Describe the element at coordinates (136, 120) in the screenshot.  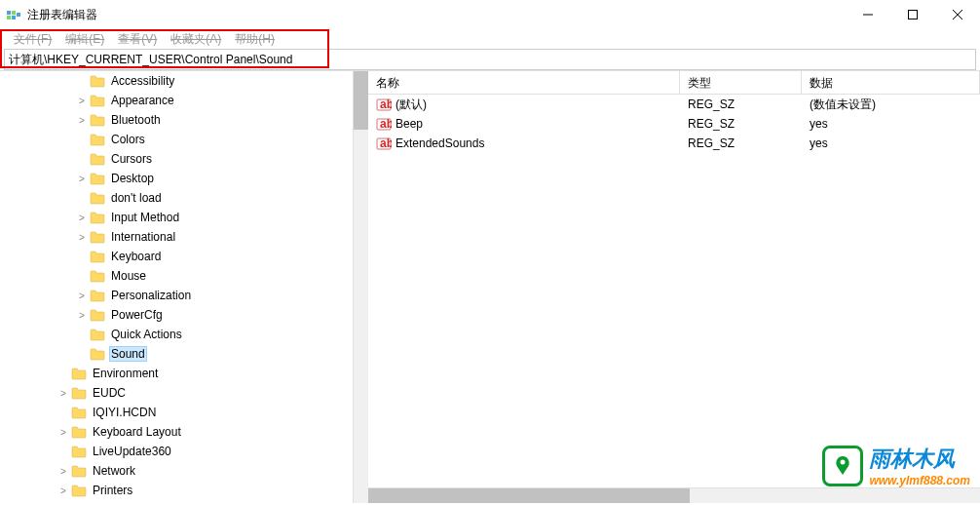
I see `tree-label: Bluetooth` at that location.